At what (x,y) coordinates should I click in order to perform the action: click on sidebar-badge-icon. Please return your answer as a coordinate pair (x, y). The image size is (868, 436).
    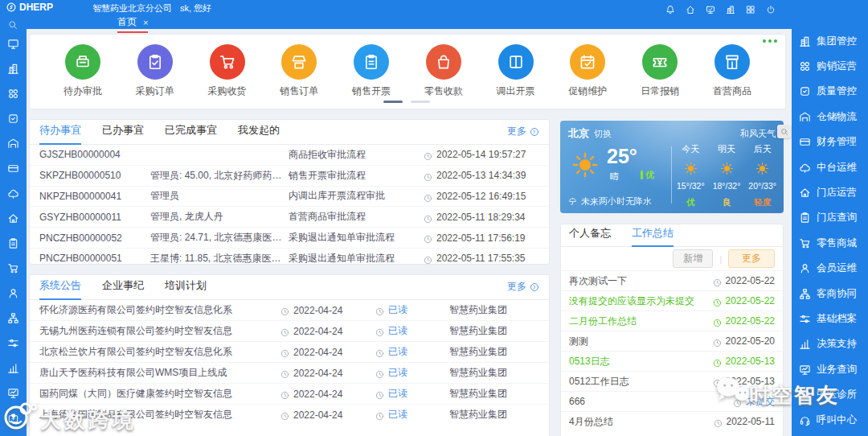
    Looking at the image, I should click on (13, 118).